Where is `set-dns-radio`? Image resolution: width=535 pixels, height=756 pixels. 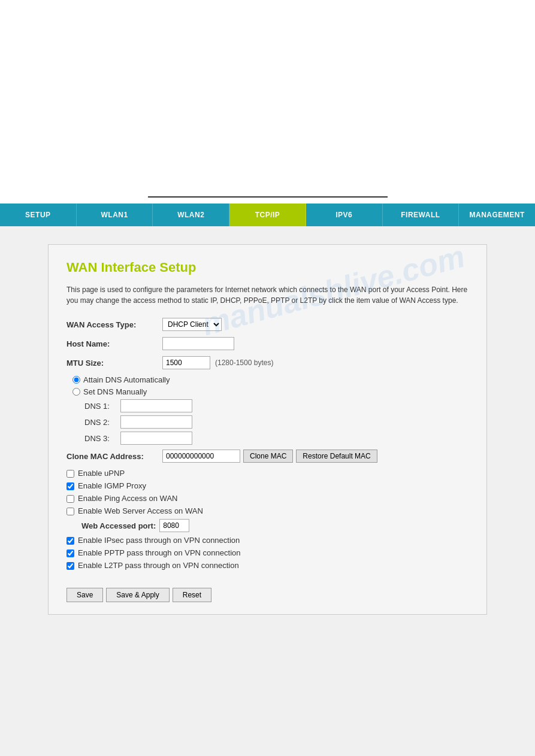 set-dns-radio is located at coordinates (77, 391).